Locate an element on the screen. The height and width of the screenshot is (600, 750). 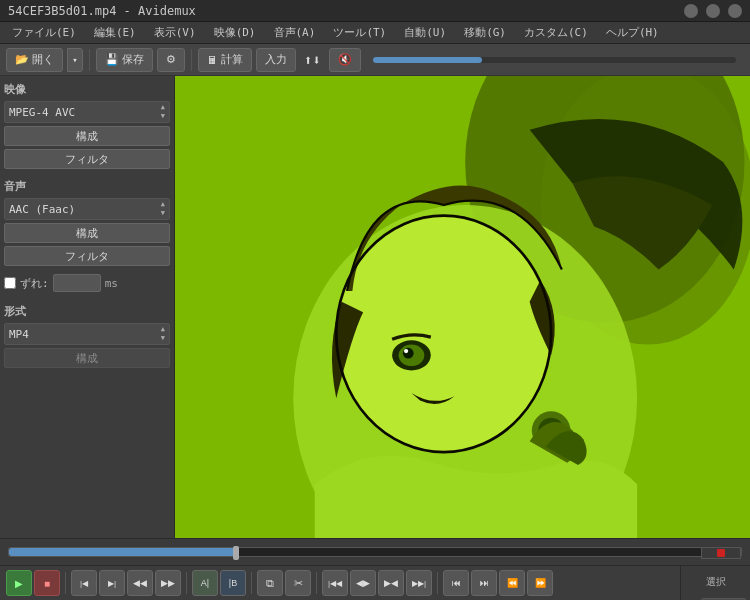
audio-section-label: 音声 is located at coordinates (87, 186).